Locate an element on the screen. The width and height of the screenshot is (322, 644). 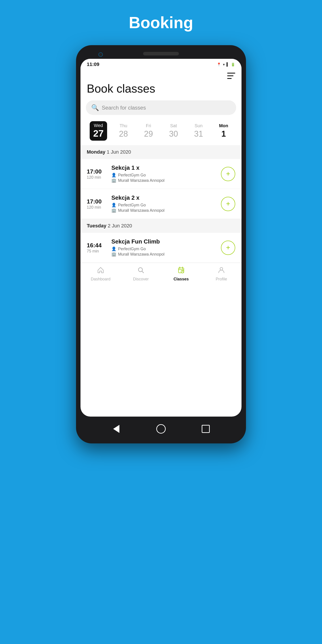
class-time: 16:44 75 min is located at coordinates (97, 248).